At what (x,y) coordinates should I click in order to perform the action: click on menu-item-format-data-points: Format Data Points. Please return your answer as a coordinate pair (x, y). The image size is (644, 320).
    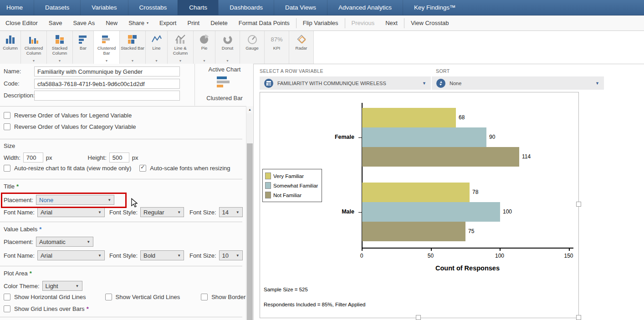
    Looking at the image, I should click on (264, 23).